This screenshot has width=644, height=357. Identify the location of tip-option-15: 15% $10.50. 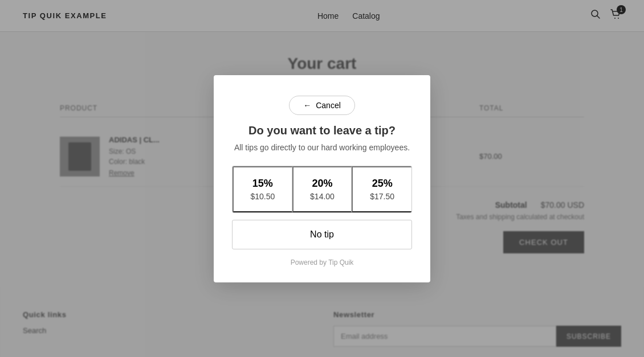
(262, 189).